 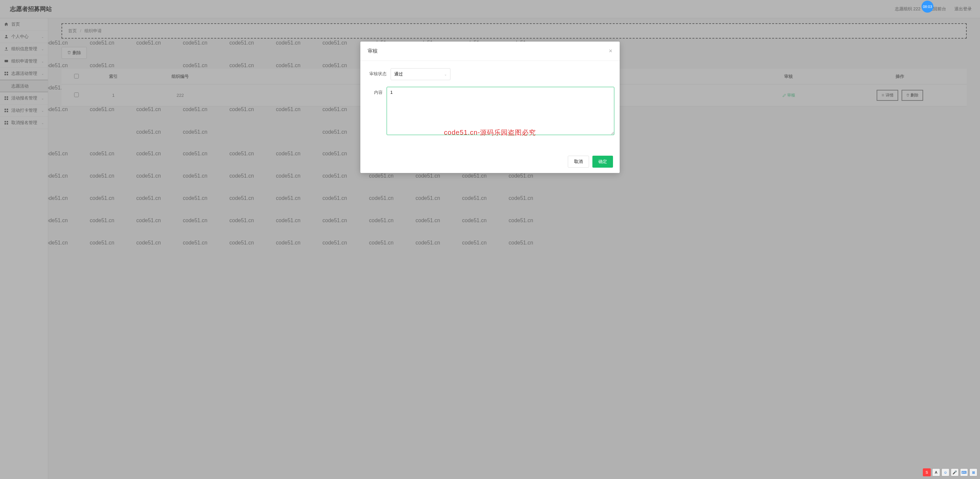 What do you see at coordinates (603, 161) in the screenshot?
I see `confirm-button: 确定` at bounding box center [603, 161].